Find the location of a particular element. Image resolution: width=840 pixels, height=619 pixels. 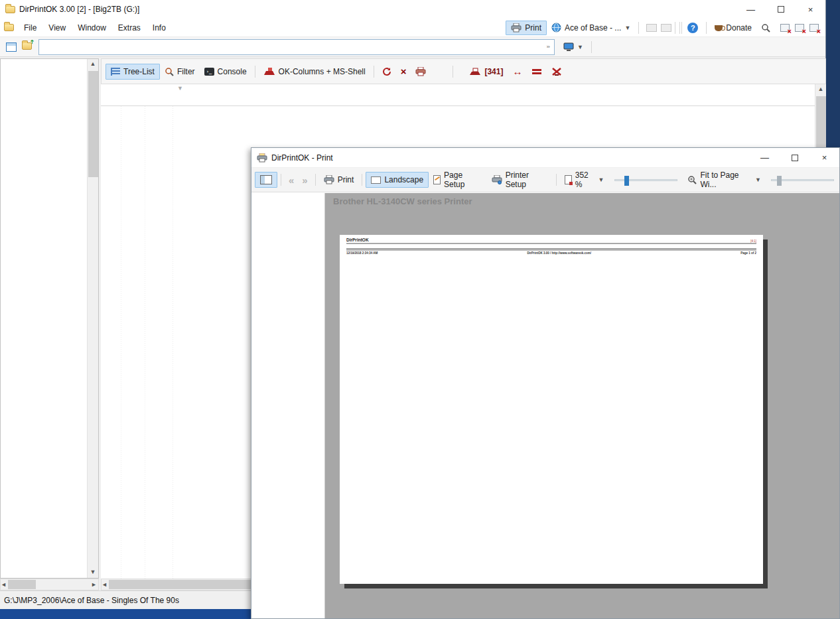

refresh-button is located at coordinates (387, 72).